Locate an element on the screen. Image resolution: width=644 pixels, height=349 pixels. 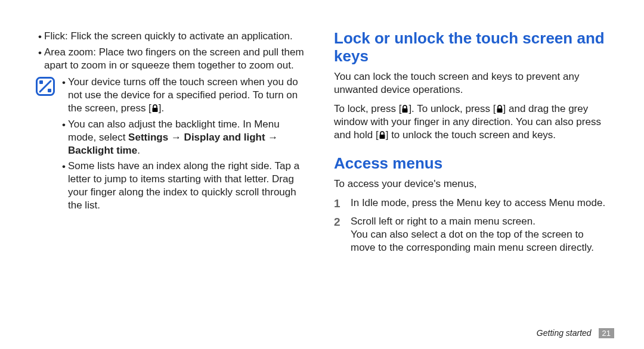
step-text: Scroll left or right to a main menu scre… is located at coordinates (479, 235).